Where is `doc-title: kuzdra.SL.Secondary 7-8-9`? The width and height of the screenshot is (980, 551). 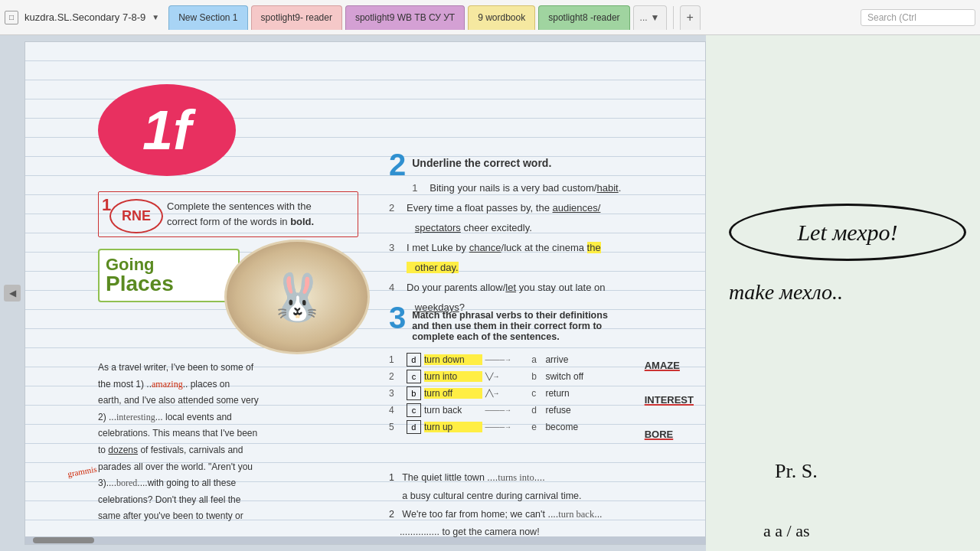
doc-title: kuzdra.SL.Secondary 7-8-9 is located at coordinates (85, 17).